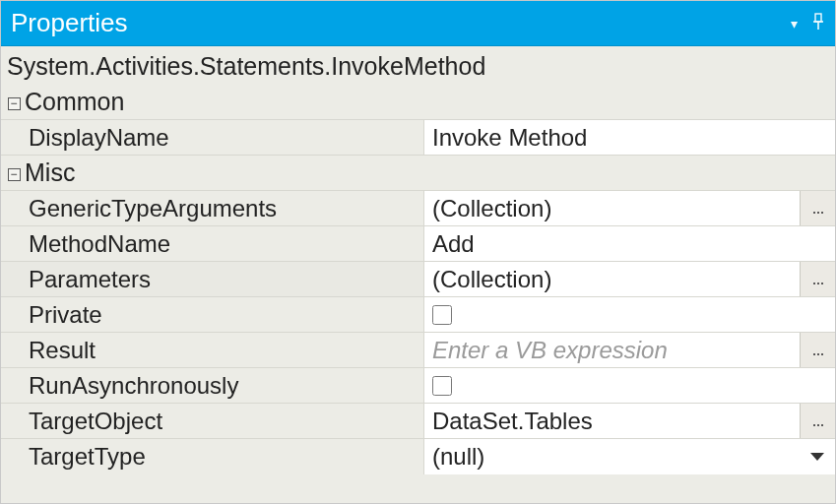 The image size is (836, 504). Describe the element at coordinates (418, 65) in the screenshot. I see `selected-object-type: System.Activities.Statements.InvokeMetho…` at that location.